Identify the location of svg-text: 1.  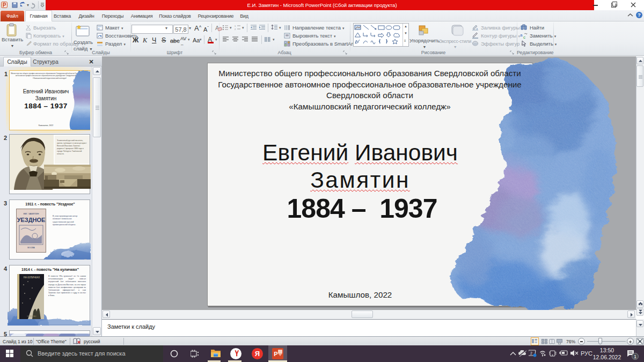
(235, 26).